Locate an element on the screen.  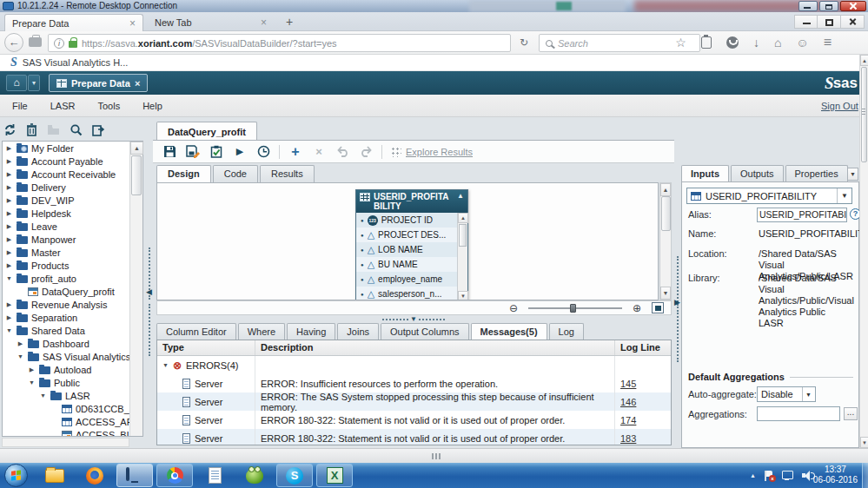
pocket-icon is located at coordinates (732, 43).